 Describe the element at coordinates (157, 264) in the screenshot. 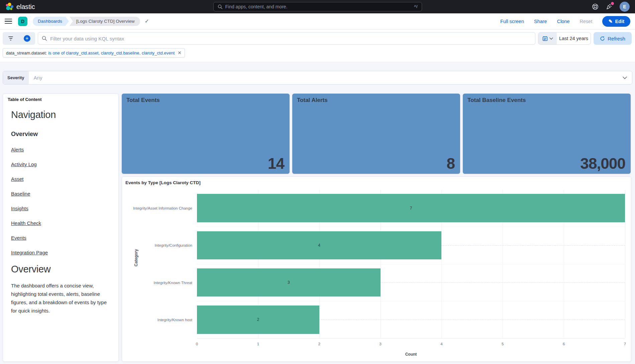

I see `chart-category-labels: Integrity/Asset Information ChangeIntegr…` at that location.